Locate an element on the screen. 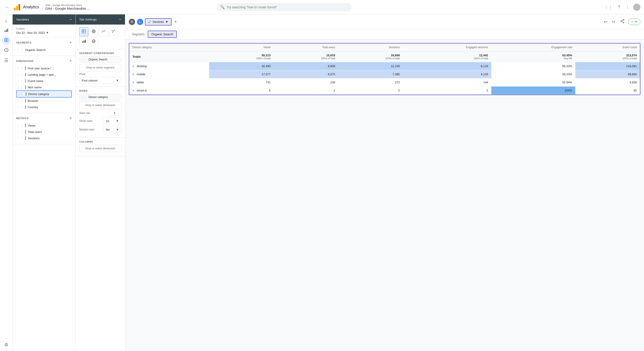  donut-icon is located at coordinates (94, 32).